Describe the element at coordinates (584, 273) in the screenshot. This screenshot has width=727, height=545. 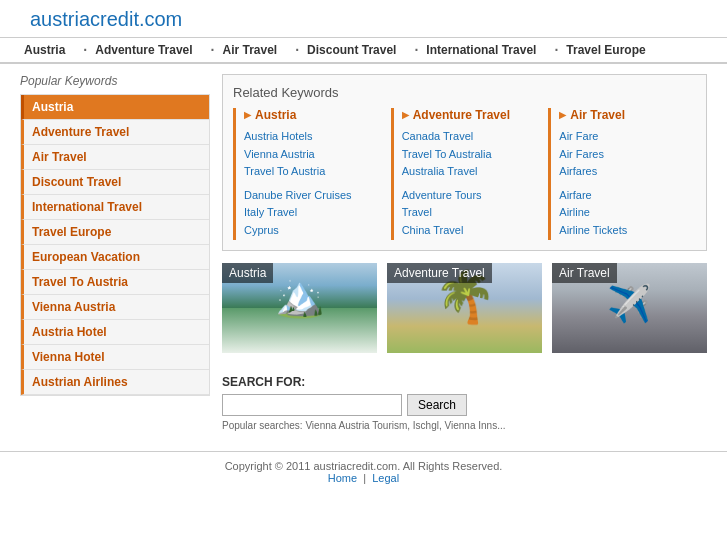
I see `card-label: Air Travel` at that location.